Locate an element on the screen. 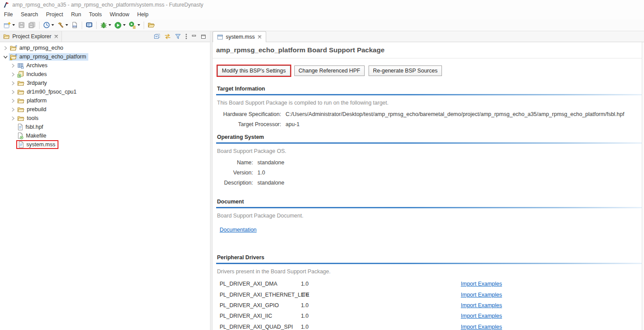  new-wizard-button is located at coordinates (9, 25).